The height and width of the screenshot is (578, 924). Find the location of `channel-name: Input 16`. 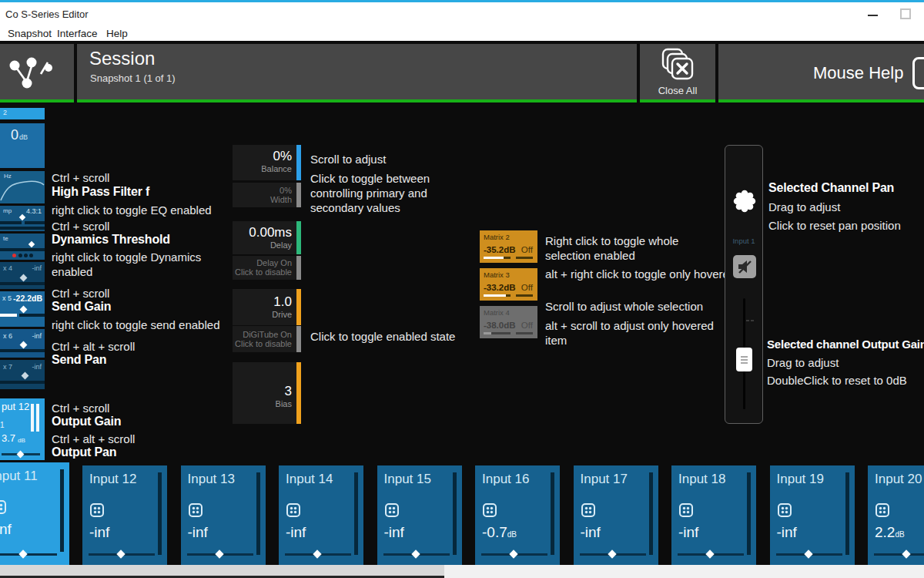

channel-name: Input 16 is located at coordinates (505, 479).